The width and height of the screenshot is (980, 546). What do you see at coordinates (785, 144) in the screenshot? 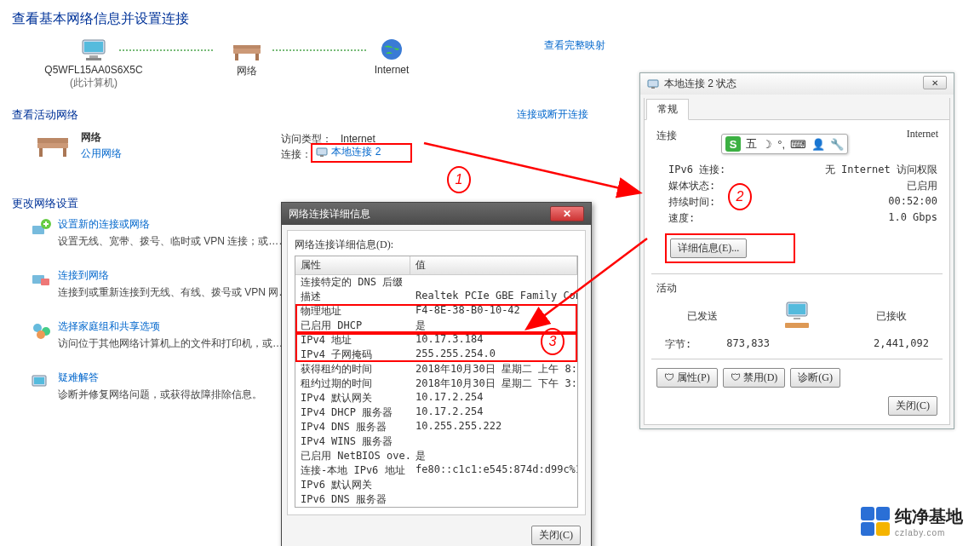
I see `ime-toolbar: S 五 ☽ °, ⌨ 👤 🔧` at bounding box center [785, 144].